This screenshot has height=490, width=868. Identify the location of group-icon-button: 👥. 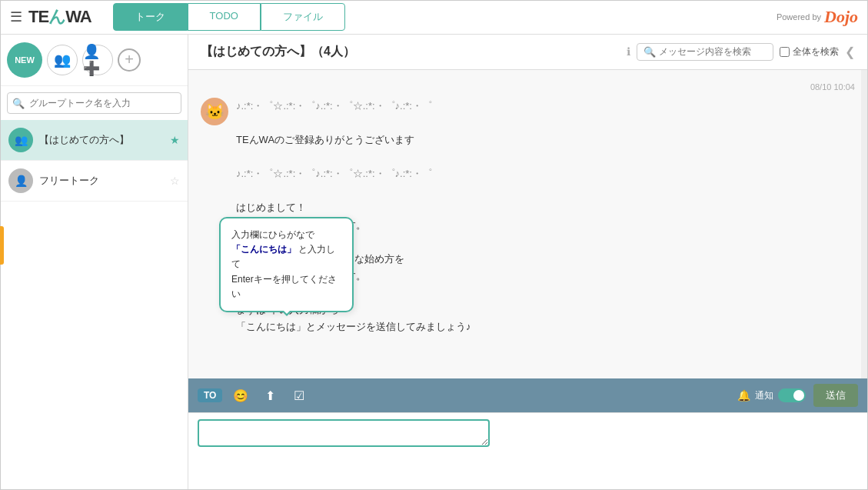
(62, 60).